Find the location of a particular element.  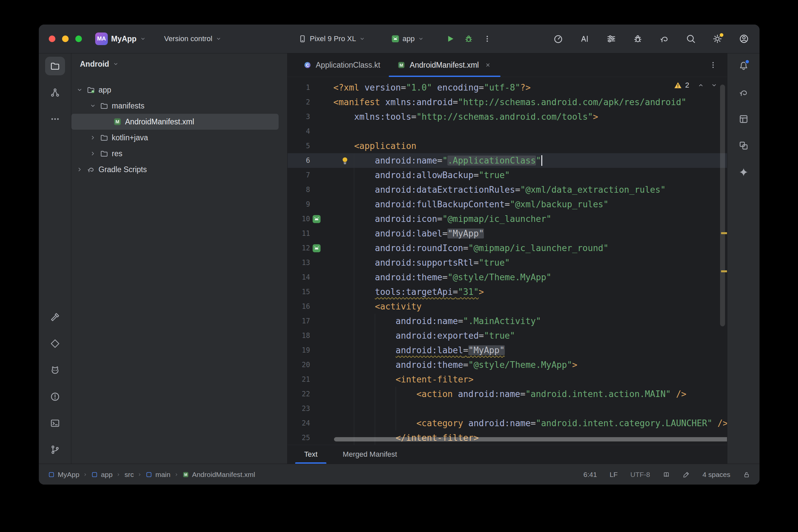

tree-item-app: app is located at coordinates (175, 90).